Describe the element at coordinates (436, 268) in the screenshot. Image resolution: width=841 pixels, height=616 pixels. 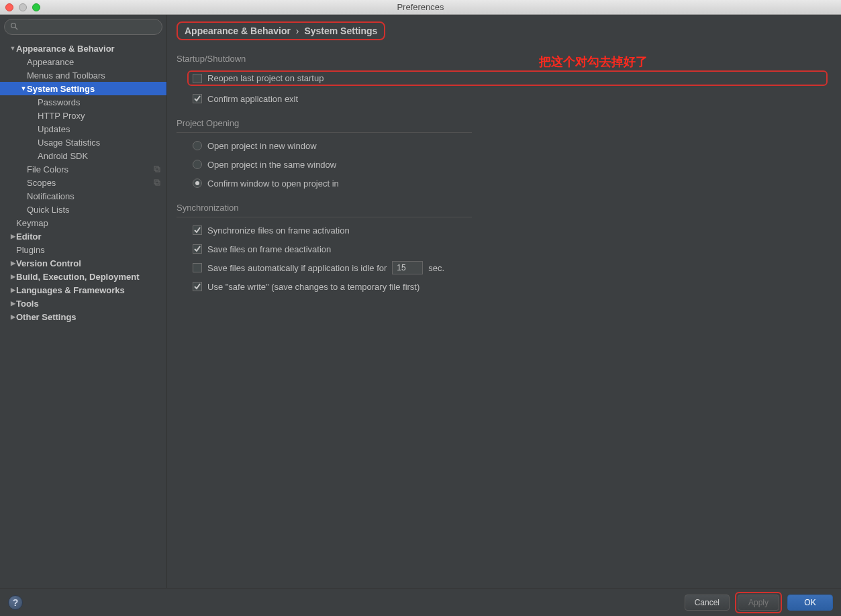
I see `label-auto-save-suffix: sec.` at that location.